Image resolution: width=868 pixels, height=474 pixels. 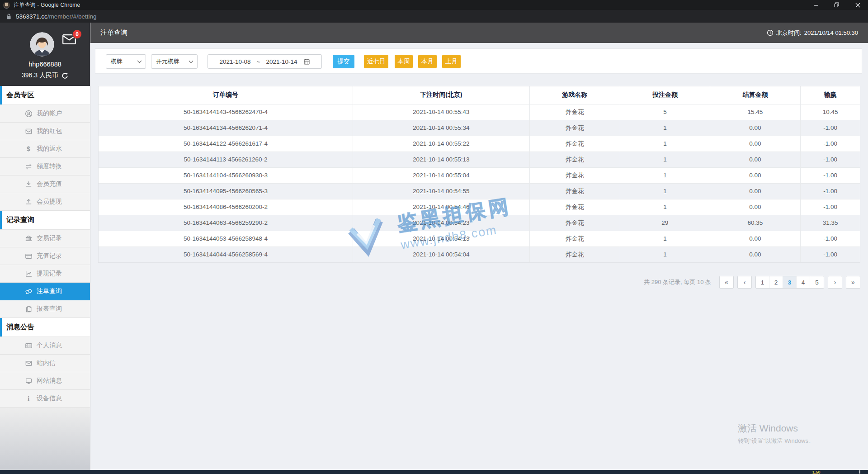 I want to click on page-title: 注单查询, so click(x=114, y=33).